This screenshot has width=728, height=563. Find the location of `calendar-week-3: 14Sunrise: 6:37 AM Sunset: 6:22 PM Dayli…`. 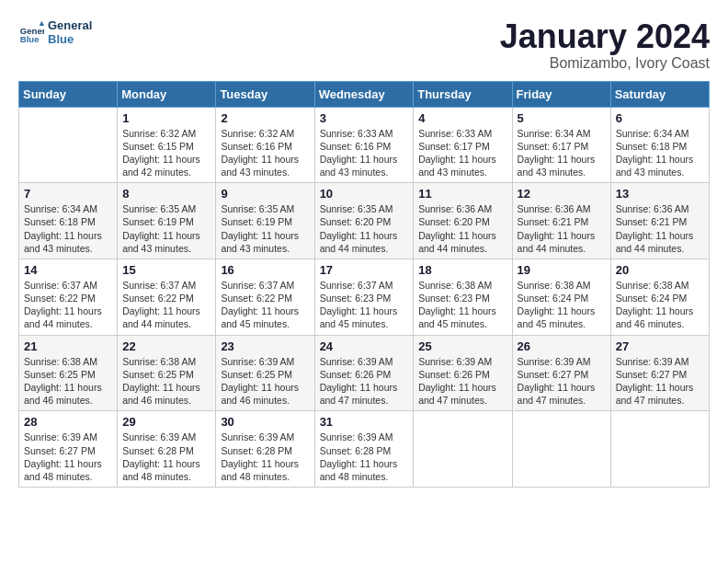

calendar-week-3: 14Sunrise: 6:37 AM Sunset: 6:22 PM Dayli… is located at coordinates (364, 296).